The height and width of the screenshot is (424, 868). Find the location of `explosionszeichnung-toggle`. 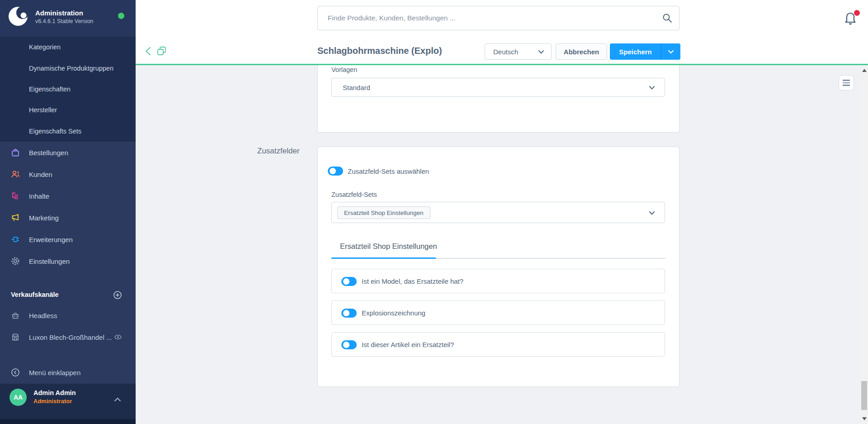

explosionszeichnung-toggle is located at coordinates (349, 313).